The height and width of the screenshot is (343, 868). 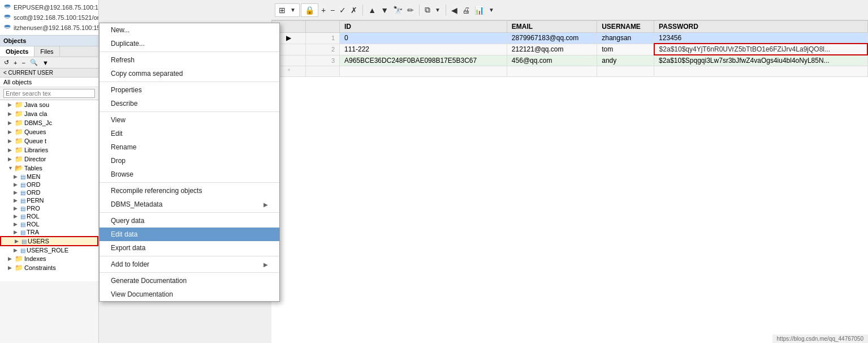 What do you see at coordinates (424, 61) in the screenshot?
I see `cell-id: A965BCE36DC248F0BAE098B17E5B3C67` at bounding box center [424, 61].